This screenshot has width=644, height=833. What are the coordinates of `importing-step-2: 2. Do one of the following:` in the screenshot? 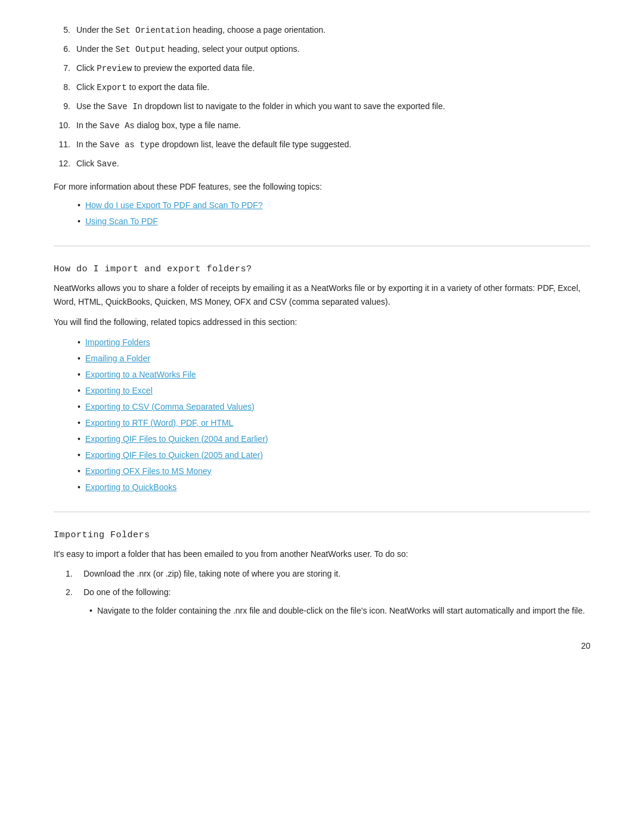 It's located at (328, 593).